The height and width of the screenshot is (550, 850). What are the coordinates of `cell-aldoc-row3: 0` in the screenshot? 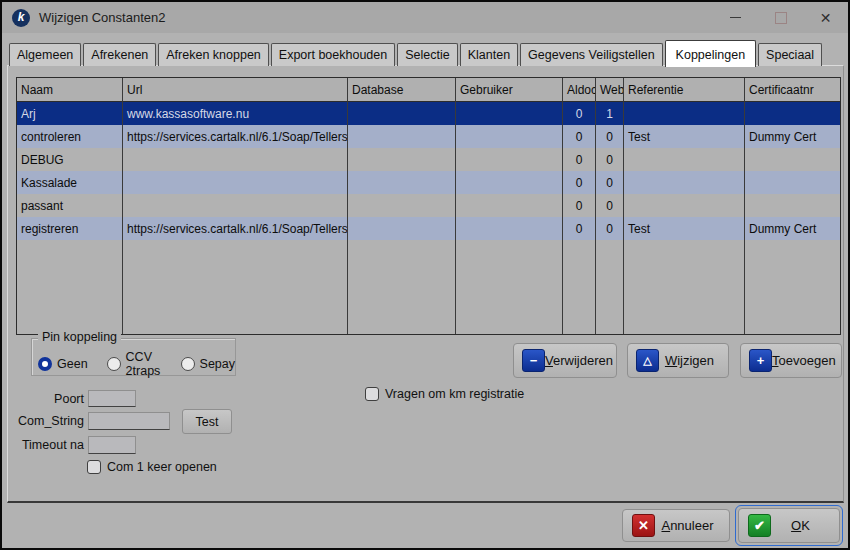 It's located at (580, 182).